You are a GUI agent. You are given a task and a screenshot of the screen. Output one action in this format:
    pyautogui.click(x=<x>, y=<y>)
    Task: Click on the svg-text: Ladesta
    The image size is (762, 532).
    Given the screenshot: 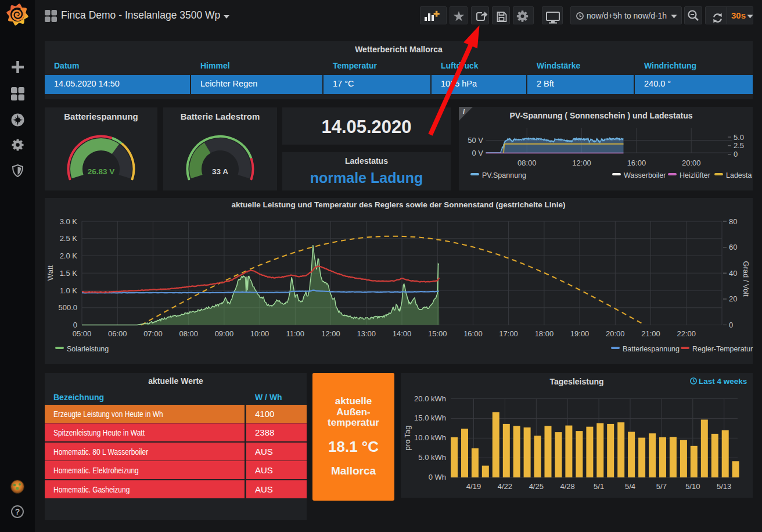 What is the action you would take?
    pyautogui.click(x=739, y=175)
    